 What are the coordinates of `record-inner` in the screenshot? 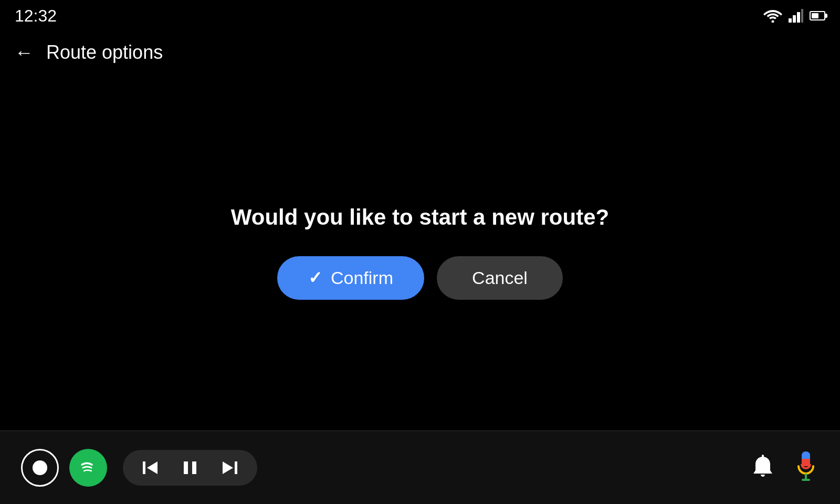 It's located at (40, 468).